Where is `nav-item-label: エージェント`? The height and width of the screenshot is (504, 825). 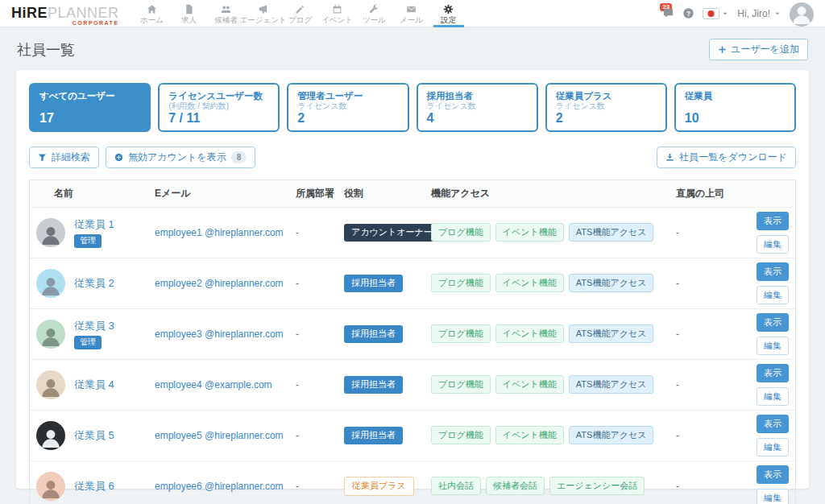
nav-item-label: エージェント is located at coordinates (263, 21).